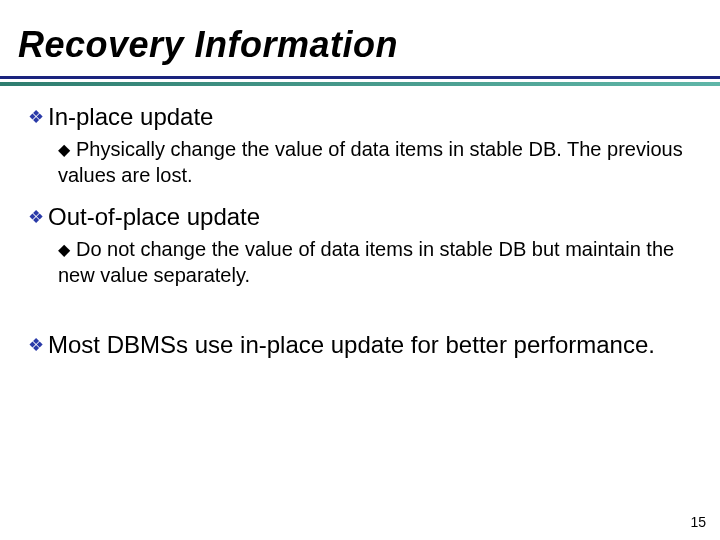  Describe the element at coordinates (362, 345) in the screenshot. I see `bullet-item-3: ❖Most DBMSs use in-place update for bett…` at that location.